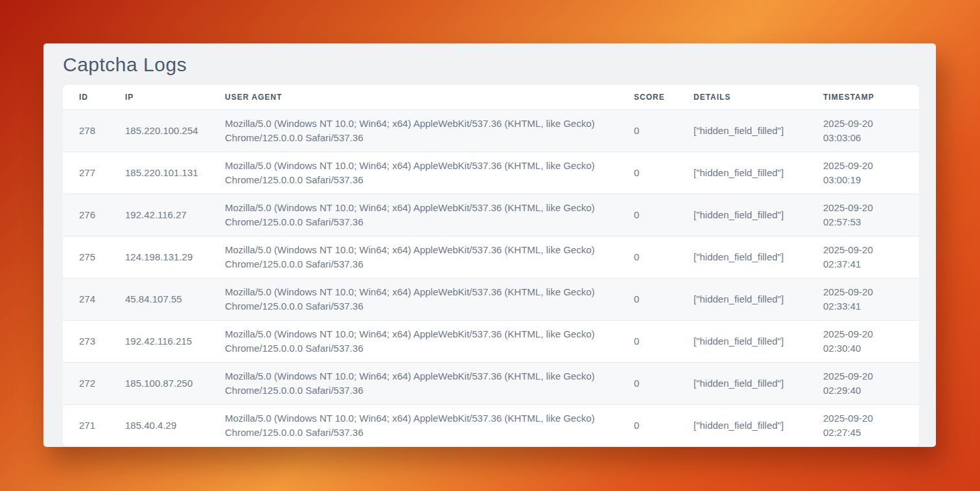 The image size is (980, 491). I want to click on column-header-timestamp: TIMESTAMP, so click(871, 97).